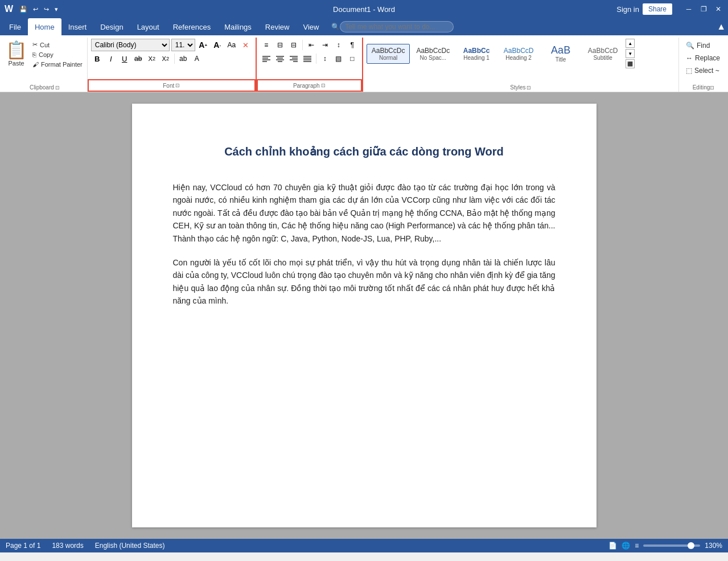 This screenshot has width=728, height=561. What do you see at coordinates (521, 88) in the screenshot?
I see `styles-label-row: Styles ⊡` at bounding box center [521, 88].